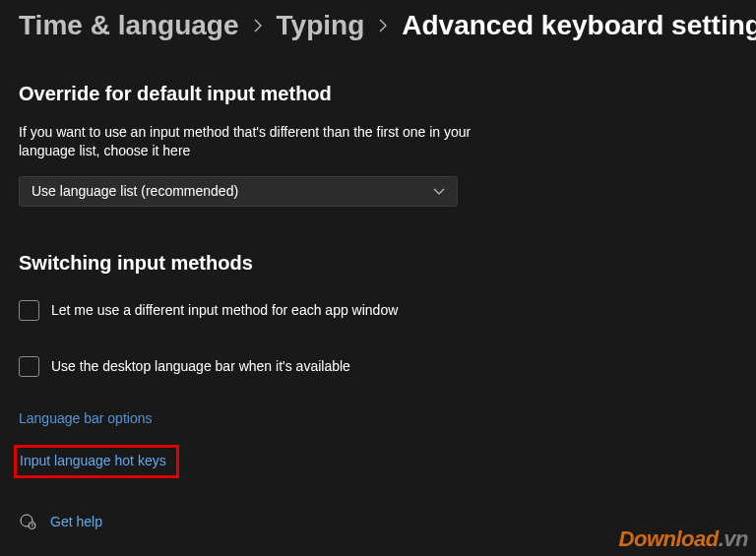 The width and height of the screenshot is (756, 556). Describe the element at coordinates (129, 26) in the screenshot. I see `breadcrumb-time-language: Time & language` at that location.